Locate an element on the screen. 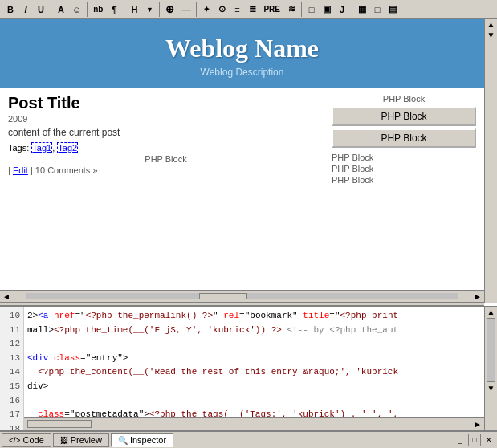  list-button: ≋ is located at coordinates (291, 10).